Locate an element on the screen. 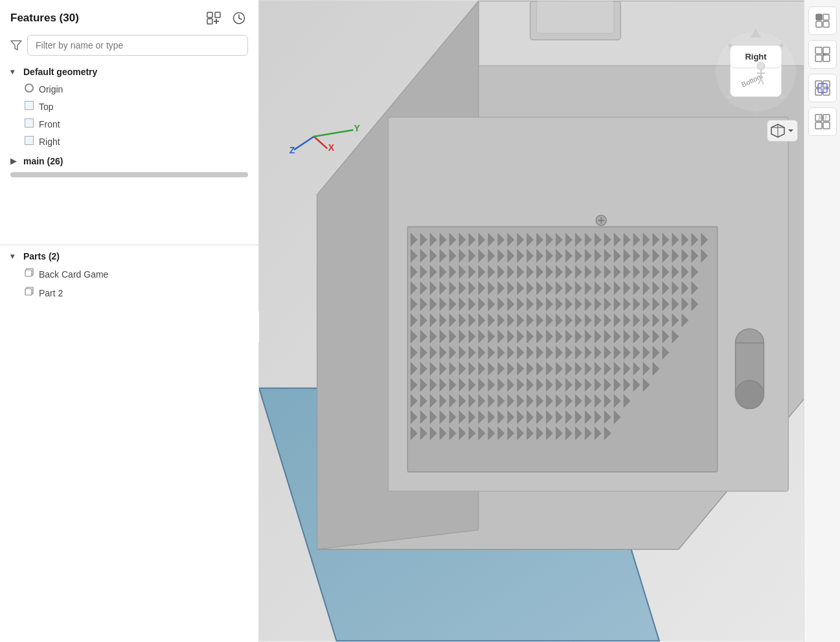 The width and height of the screenshot is (840, 642). right-plane-icon is located at coordinates (29, 141).